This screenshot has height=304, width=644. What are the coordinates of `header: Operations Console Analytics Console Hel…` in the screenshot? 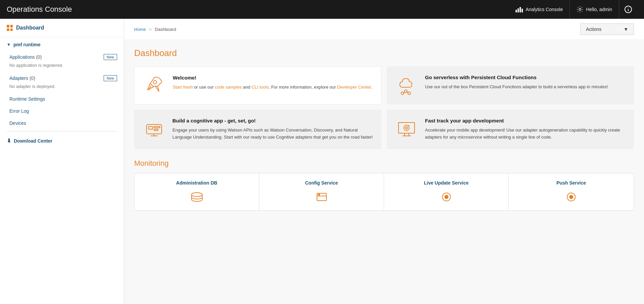 It's located at (322, 9).